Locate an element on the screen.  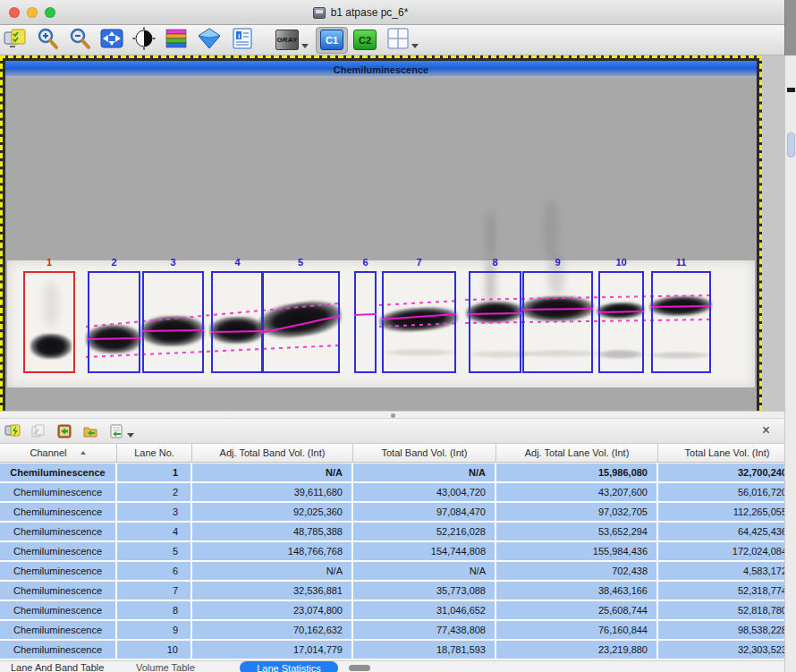
table-cell: 702,438 is located at coordinates (578, 571).